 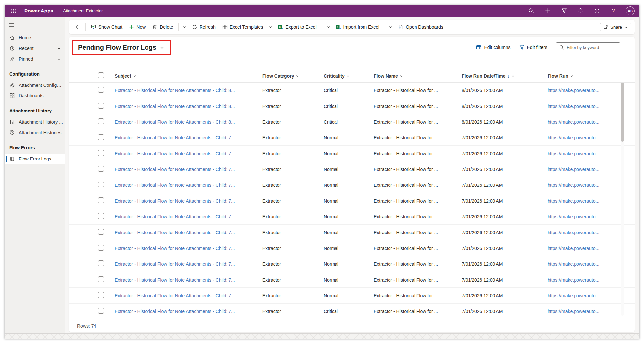 What do you see at coordinates (391, 27) in the screenshot?
I see `import-from-excel-chevron-icon` at bounding box center [391, 27].